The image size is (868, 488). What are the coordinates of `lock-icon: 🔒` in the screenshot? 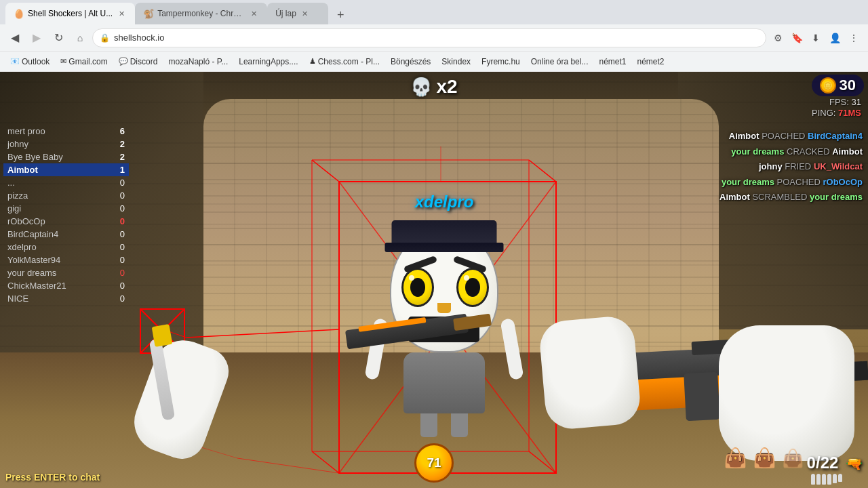 It's located at (104, 38).